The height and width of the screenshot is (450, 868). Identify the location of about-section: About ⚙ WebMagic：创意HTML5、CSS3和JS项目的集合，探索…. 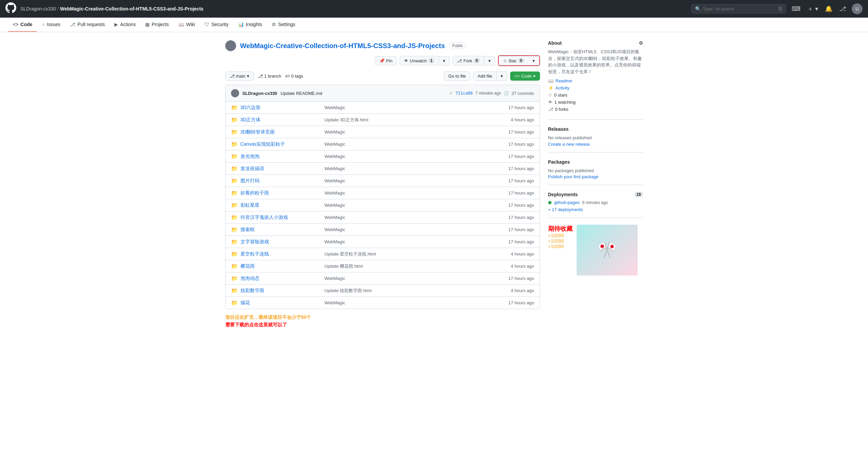
(596, 80).